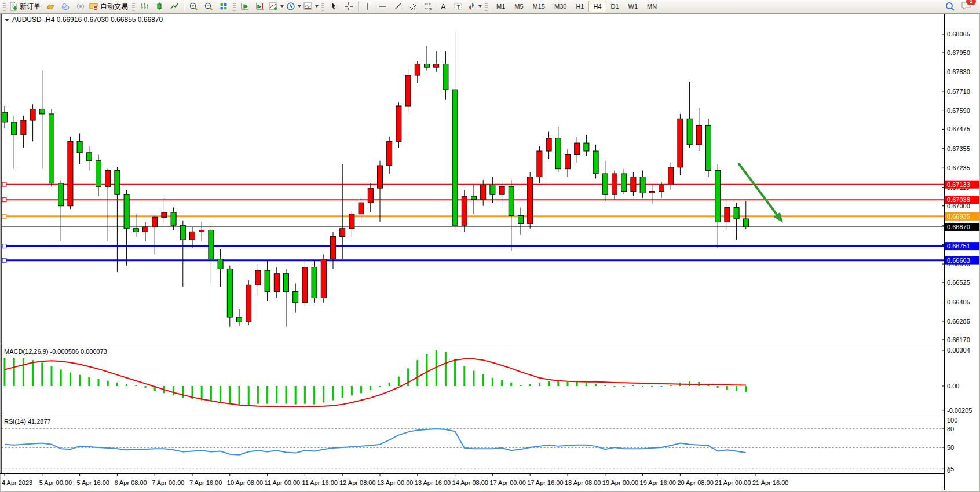 This screenshot has width=980, height=492. I want to click on data-window-button, so click(65, 7).